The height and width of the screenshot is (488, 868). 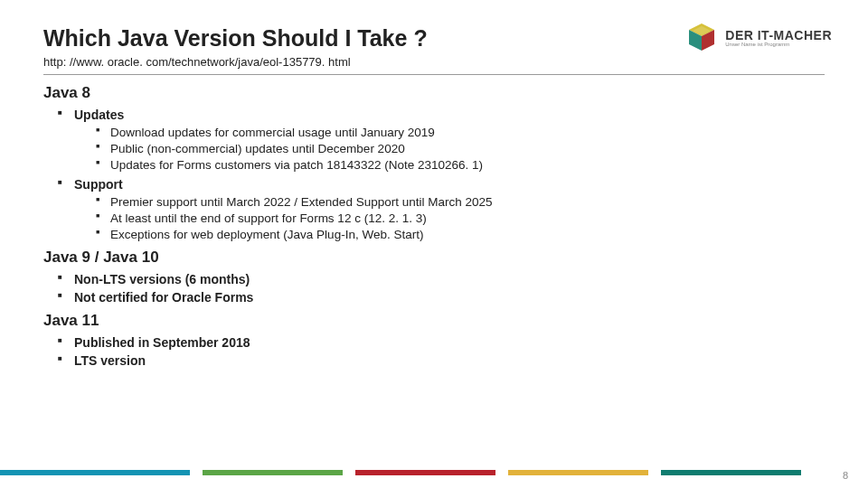 What do you see at coordinates (460, 202) in the screenshot?
I see `sub-bullet-item: Premier support until March 2022 / Exten…` at bounding box center [460, 202].